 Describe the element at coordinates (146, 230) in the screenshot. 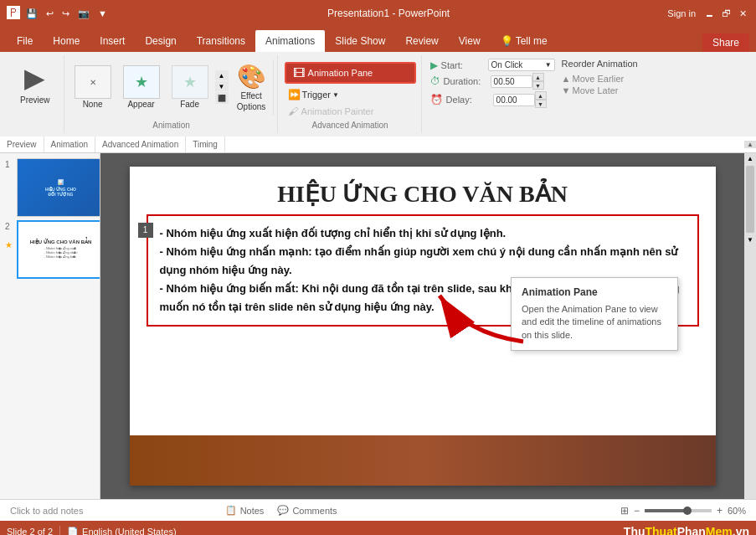

I see `slide-body-badge: 1` at that location.